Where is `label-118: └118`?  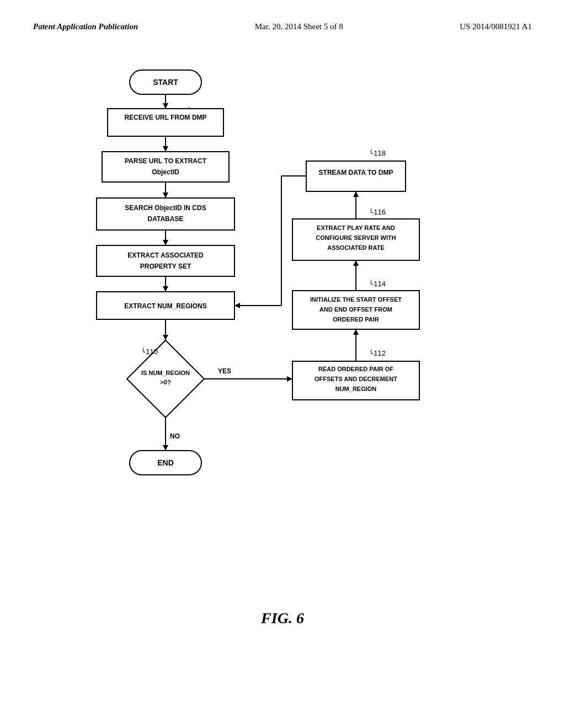
label-118: └118 is located at coordinates (377, 153).